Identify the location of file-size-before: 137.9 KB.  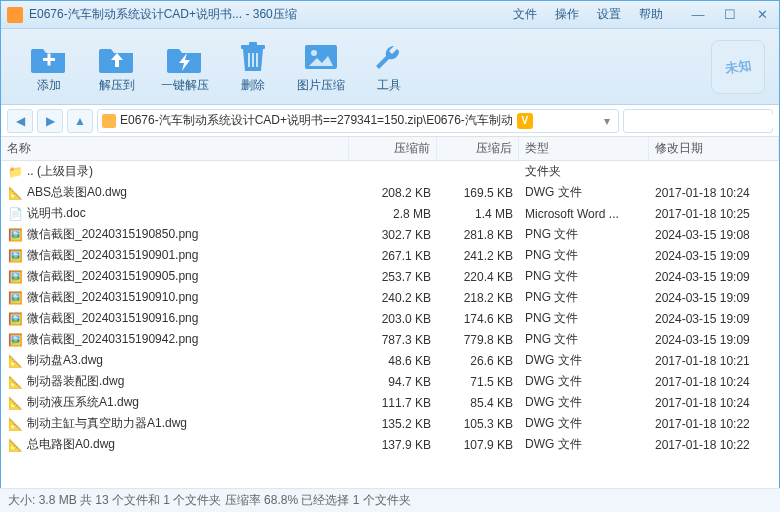
(396, 445).